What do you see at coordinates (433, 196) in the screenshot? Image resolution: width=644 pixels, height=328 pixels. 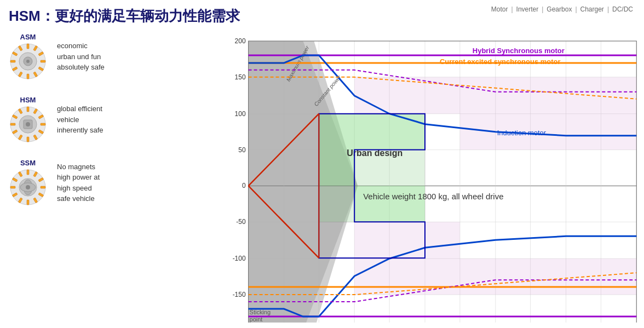 I see `vehicle-weight-text: Vehicle weight 1800 kg, all wheel drive` at bounding box center [433, 196].